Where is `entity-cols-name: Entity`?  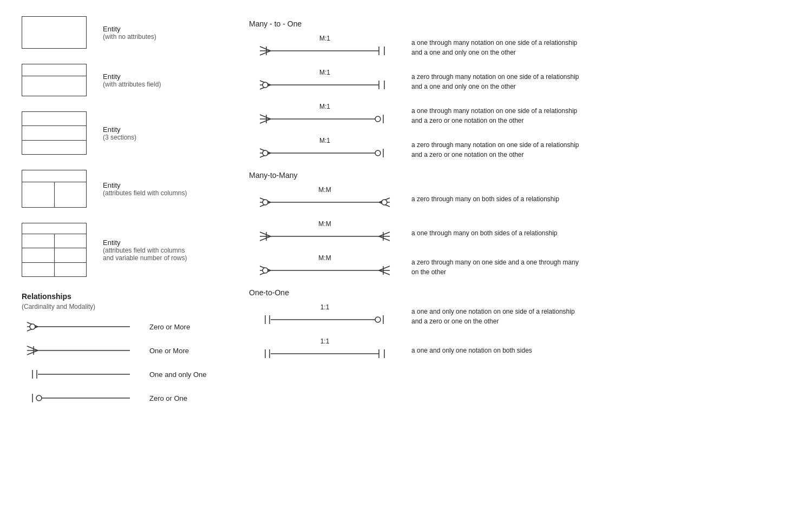 entity-cols-name: Entity is located at coordinates (145, 185).